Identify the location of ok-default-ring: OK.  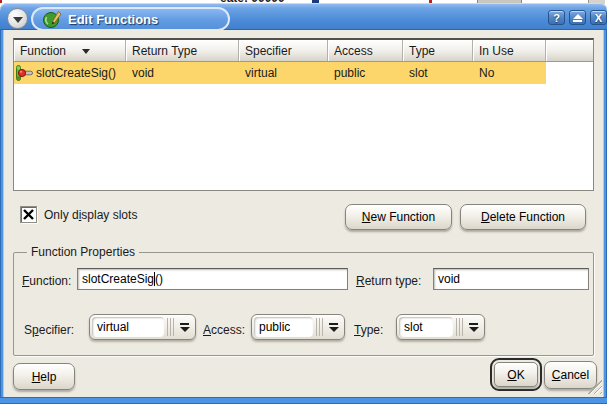
(516, 374).